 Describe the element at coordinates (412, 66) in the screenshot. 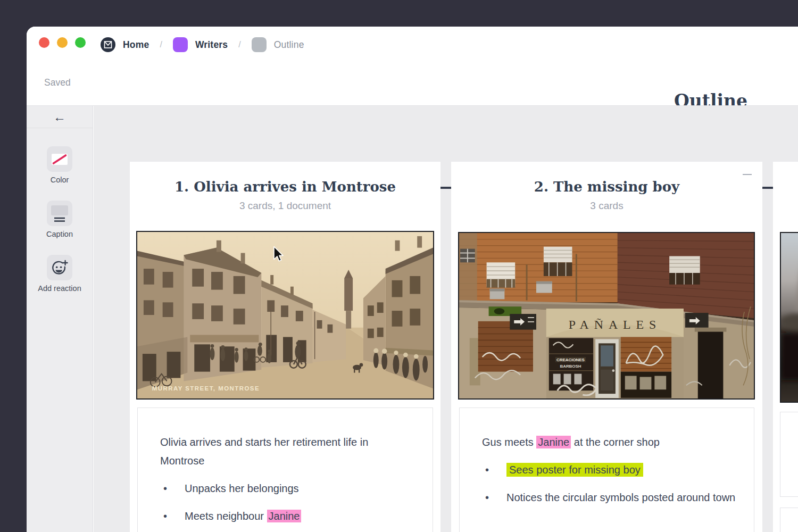

I see `title-bar: Home / Writers / Outline Saved Outline` at that location.